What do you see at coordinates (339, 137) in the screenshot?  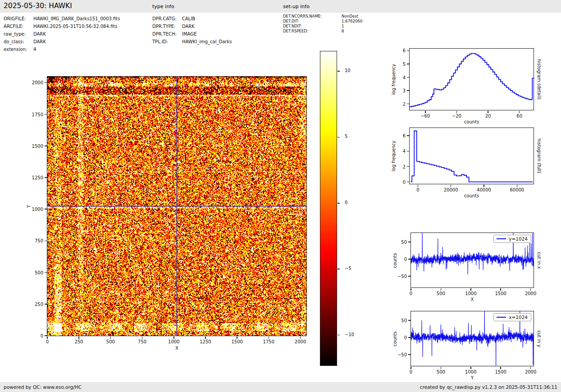 I see `colorbar-tick-mark` at bounding box center [339, 137].